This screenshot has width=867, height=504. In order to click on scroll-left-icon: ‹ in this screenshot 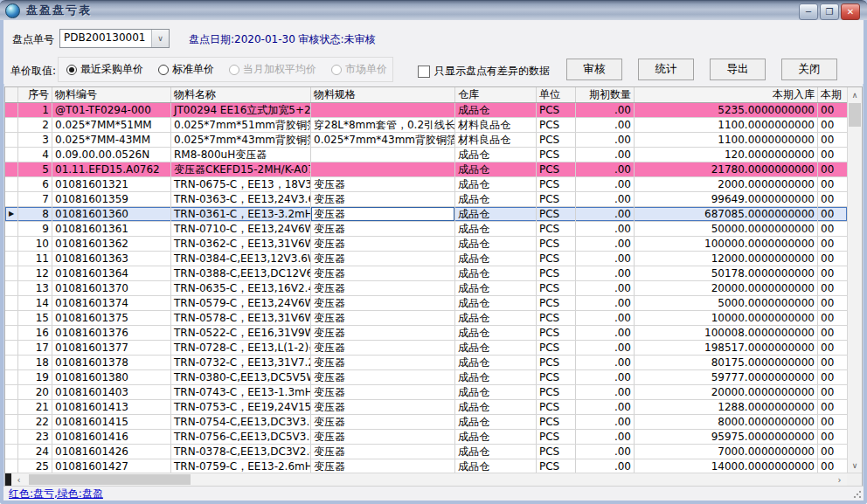, I will do `click(19, 480)`.